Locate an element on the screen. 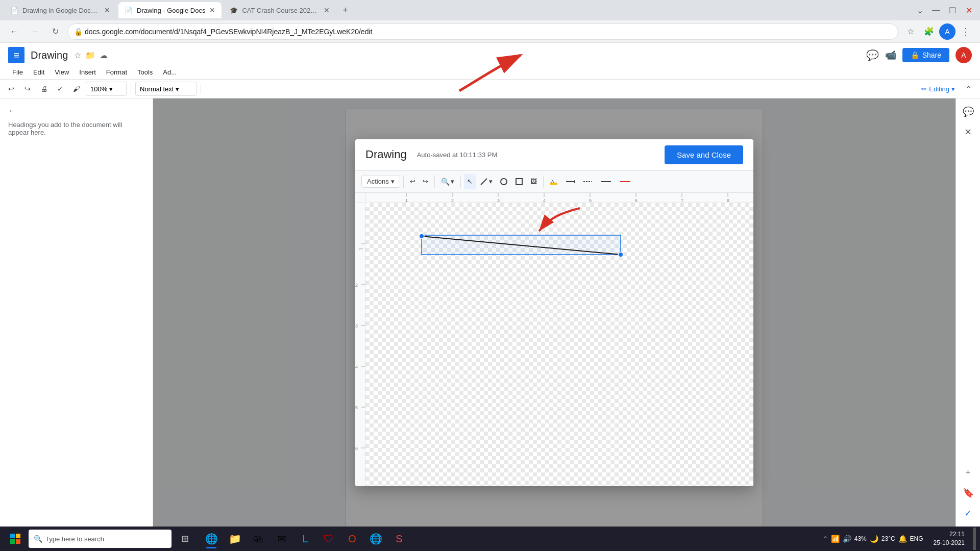 The height and width of the screenshot is (551, 980). menu-tools: Tools is located at coordinates (145, 72).